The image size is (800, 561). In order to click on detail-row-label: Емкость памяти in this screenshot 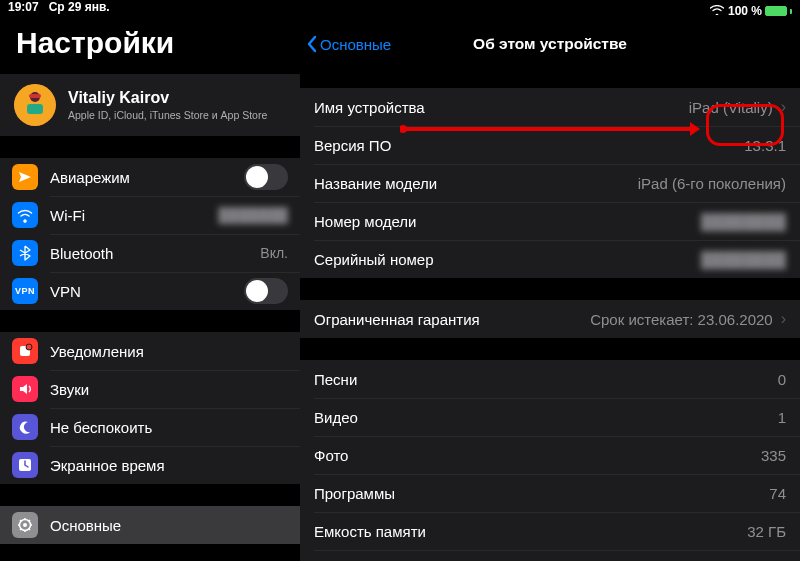, I will do `click(530, 532)`.